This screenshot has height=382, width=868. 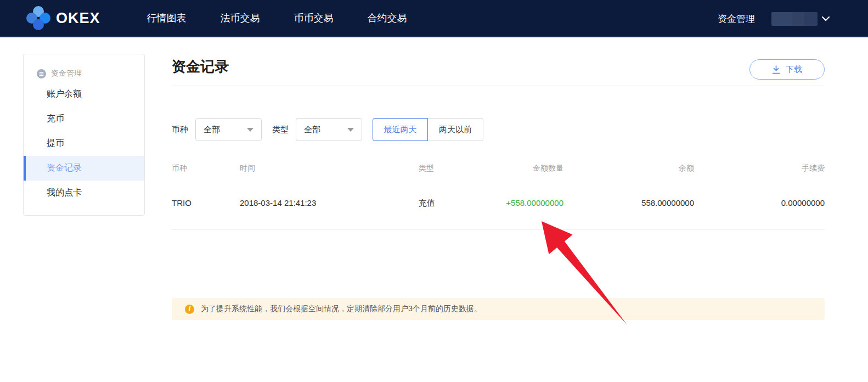 What do you see at coordinates (326, 130) in the screenshot?
I see `type-select-value: 全部` at bounding box center [326, 130].